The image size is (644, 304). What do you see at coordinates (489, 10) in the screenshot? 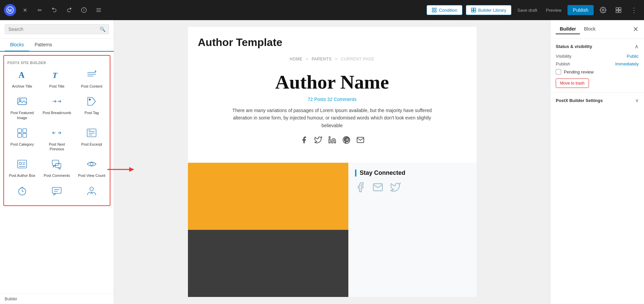
I see `builder-library-button: Builder Library` at bounding box center [489, 10].